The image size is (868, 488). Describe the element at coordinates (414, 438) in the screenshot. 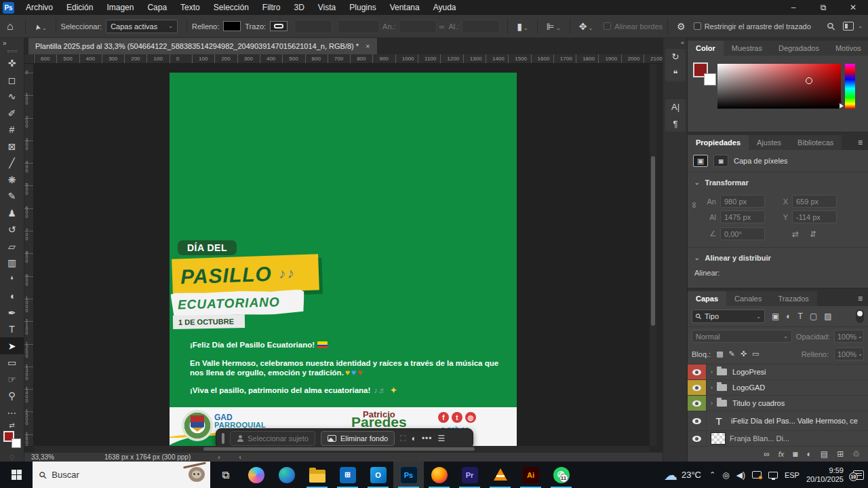

I see `adjust-contrast-icon: ◐` at that location.